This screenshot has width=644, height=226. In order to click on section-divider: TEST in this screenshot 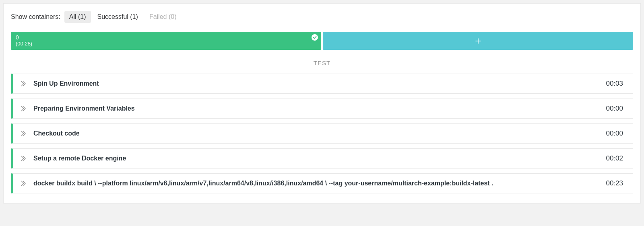, I will do `click(322, 63)`.